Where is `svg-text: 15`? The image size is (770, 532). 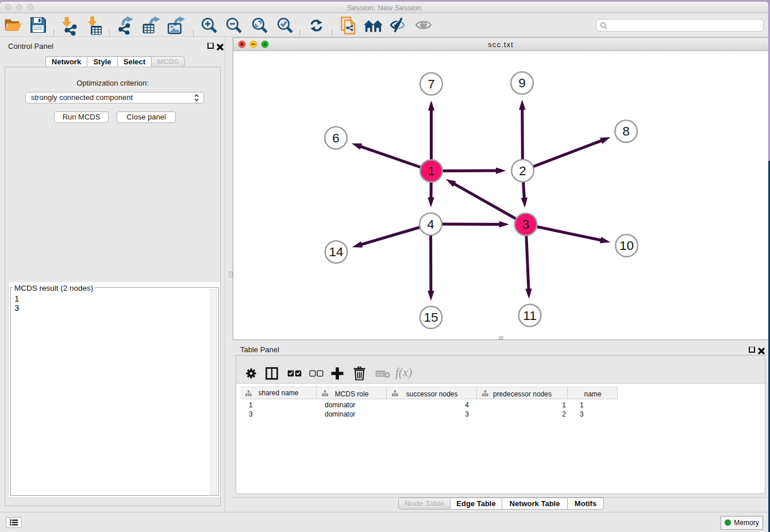 svg-text: 15 is located at coordinates (431, 317).